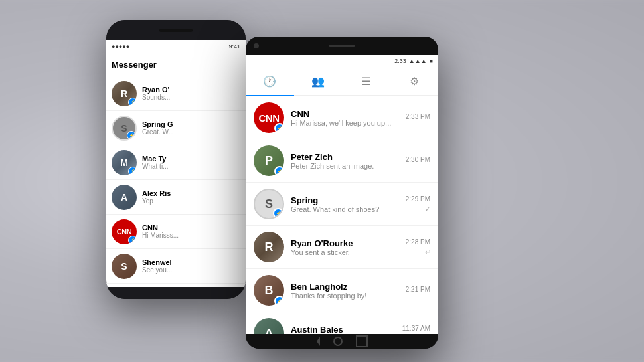  Describe the element at coordinates (124, 94) in the screenshot. I see `iphone-avatar: R⚡` at that location.